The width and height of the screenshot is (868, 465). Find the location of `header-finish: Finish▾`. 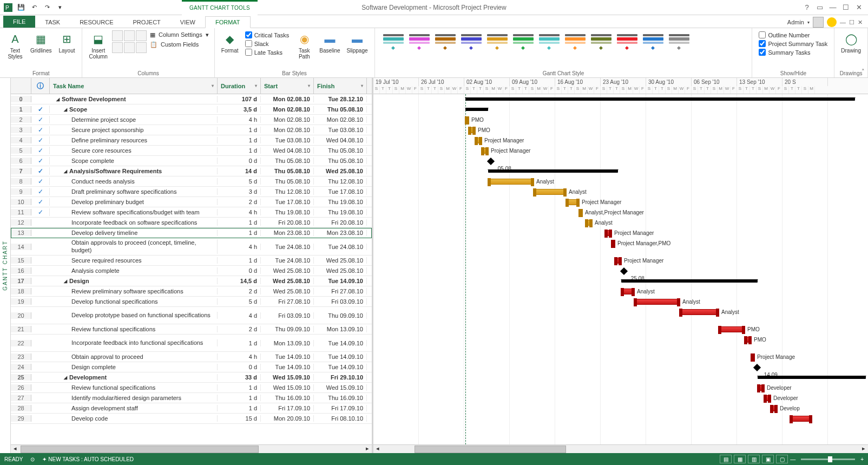

header-finish: Finish▾ is located at coordinates (340, 86).